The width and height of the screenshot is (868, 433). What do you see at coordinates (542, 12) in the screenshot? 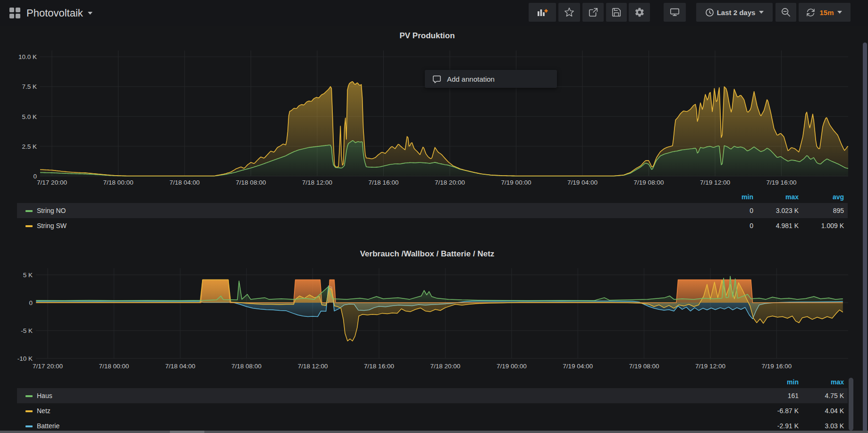
I see `add-panel-button` at bounding box center [542, 12].